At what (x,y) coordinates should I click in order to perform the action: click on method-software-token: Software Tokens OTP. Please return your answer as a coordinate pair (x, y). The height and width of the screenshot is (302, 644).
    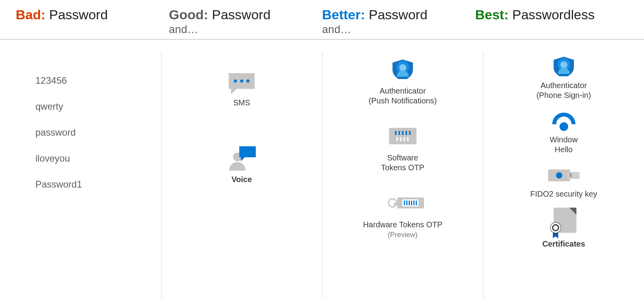
    Looking at the image, I should click on (403, 147).